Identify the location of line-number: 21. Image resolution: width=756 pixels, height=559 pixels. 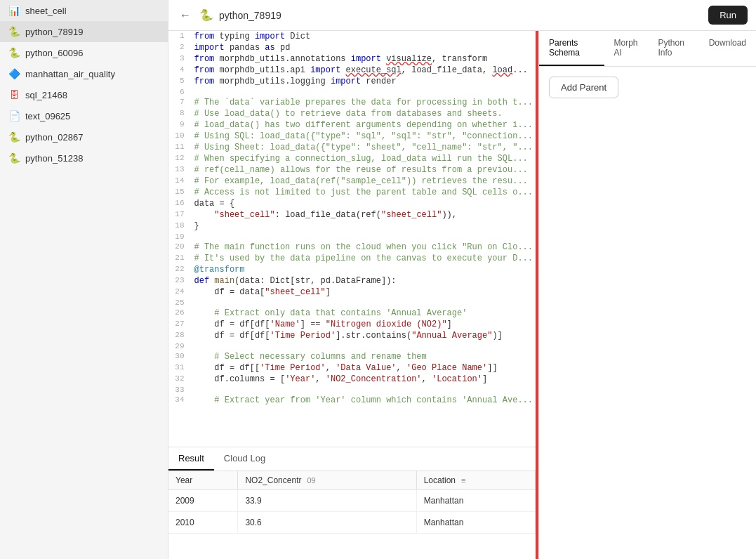
(180, 258).